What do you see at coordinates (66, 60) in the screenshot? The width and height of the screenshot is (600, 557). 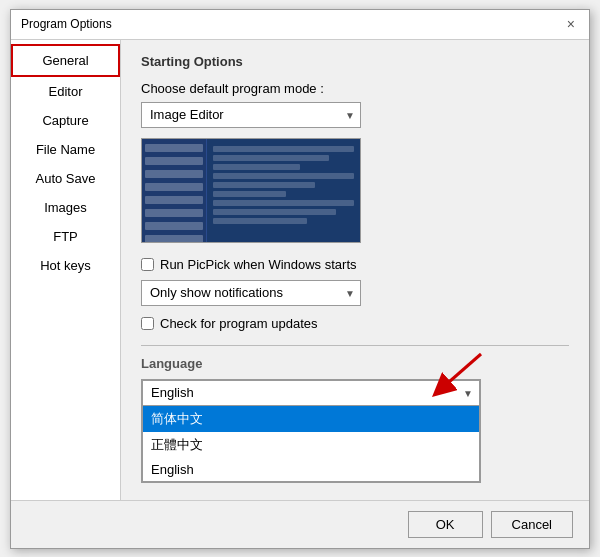 I see `sidebar-item-general: General` at bounding box center [66, 60].